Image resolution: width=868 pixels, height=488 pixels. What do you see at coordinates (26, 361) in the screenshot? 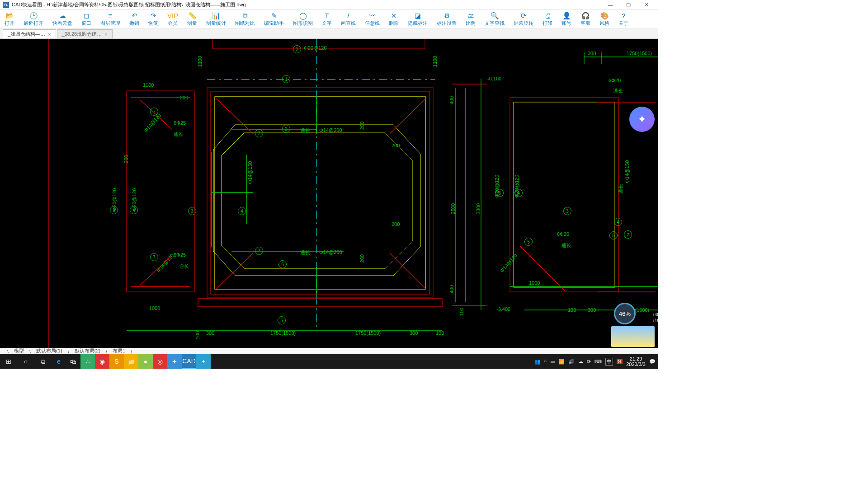
I see `cortana-icon: ○` at bounding box center [26, 361].